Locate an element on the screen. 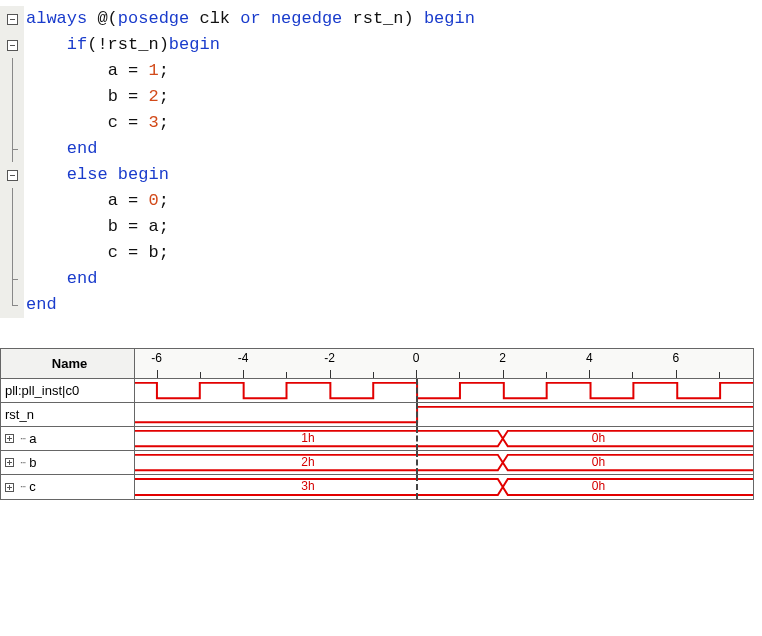 This screenshot has height=636, width=762. signal-wave: 3h 0h is located at coordinates (444, 487).